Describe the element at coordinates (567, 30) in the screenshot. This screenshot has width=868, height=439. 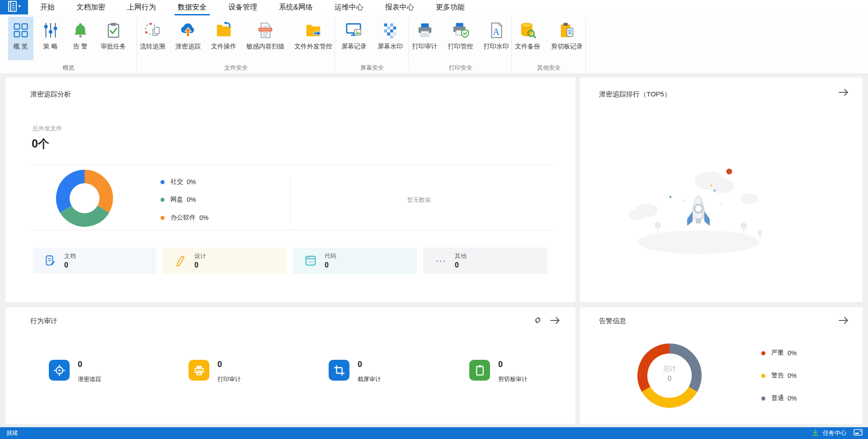
I see `clipboard-record-icon` at that location.